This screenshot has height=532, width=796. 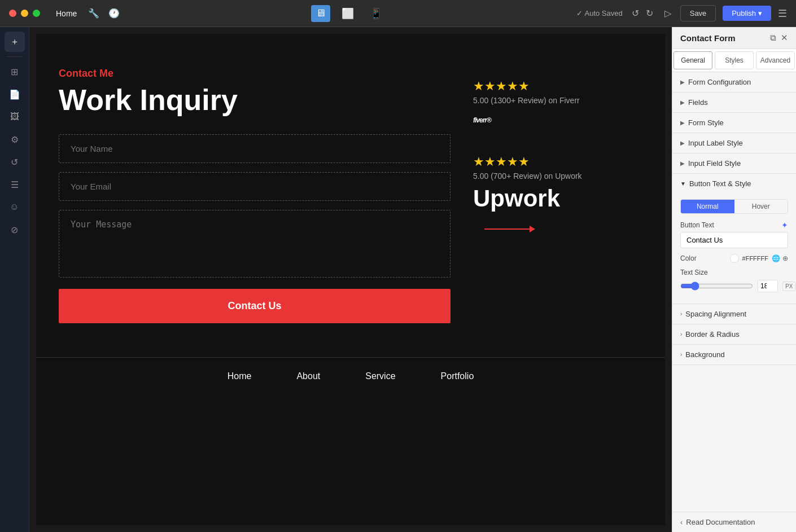 What do you see at coordinates (558, 162) in the screenshot?
I see `upwork-stars: ★★★★★` at bounding box center [558, 162].